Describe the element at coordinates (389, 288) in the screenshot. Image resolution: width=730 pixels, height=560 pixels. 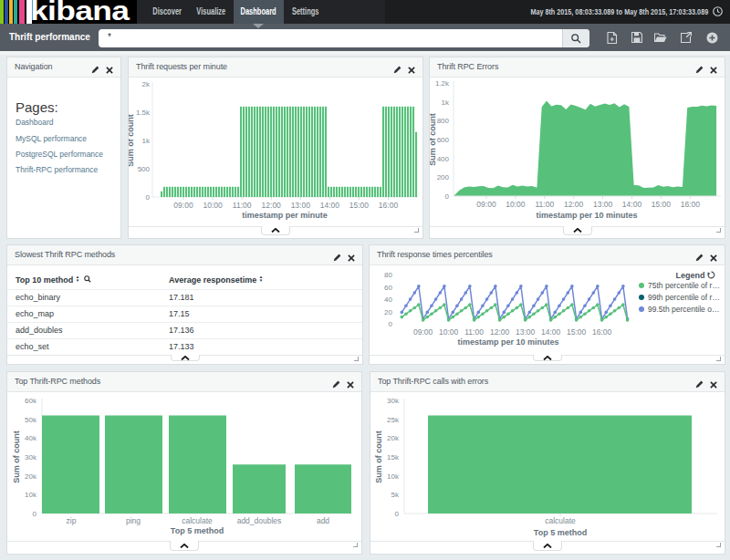
I see `svg-text: 60` at that location.